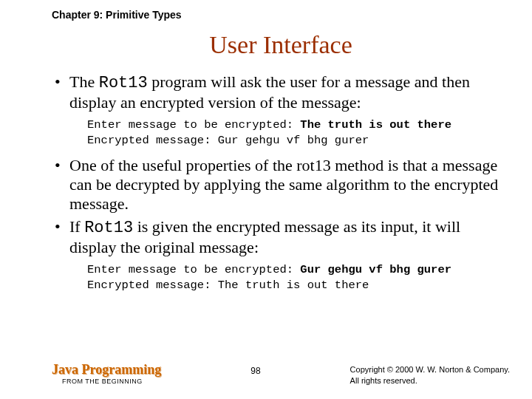  What do you see at coordinates (112, 381) in the screenshot?
I see `brand-subtitle: FROM THE BEGINNING` at bounding box center [112, 381].